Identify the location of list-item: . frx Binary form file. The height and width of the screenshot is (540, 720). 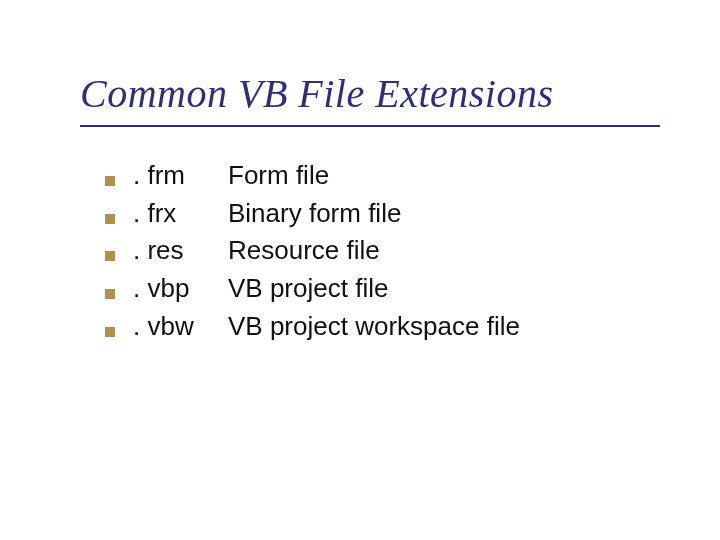
(382, 214).